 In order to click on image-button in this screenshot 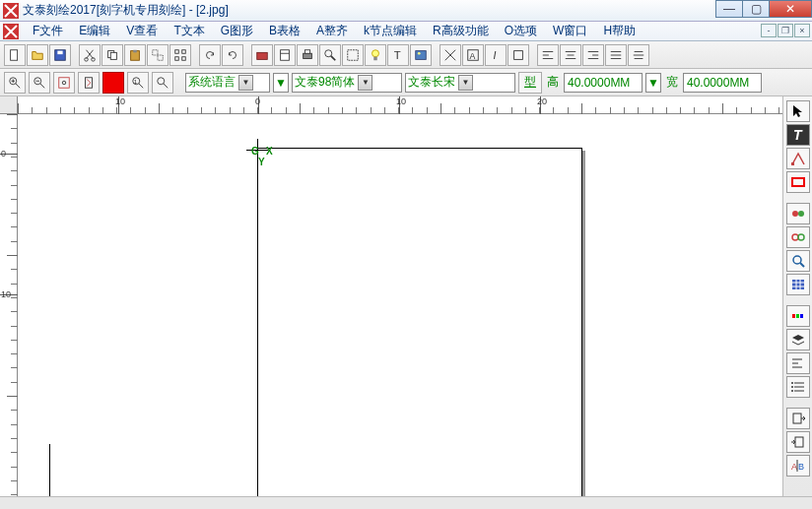, I will do `click(421, 55)`.